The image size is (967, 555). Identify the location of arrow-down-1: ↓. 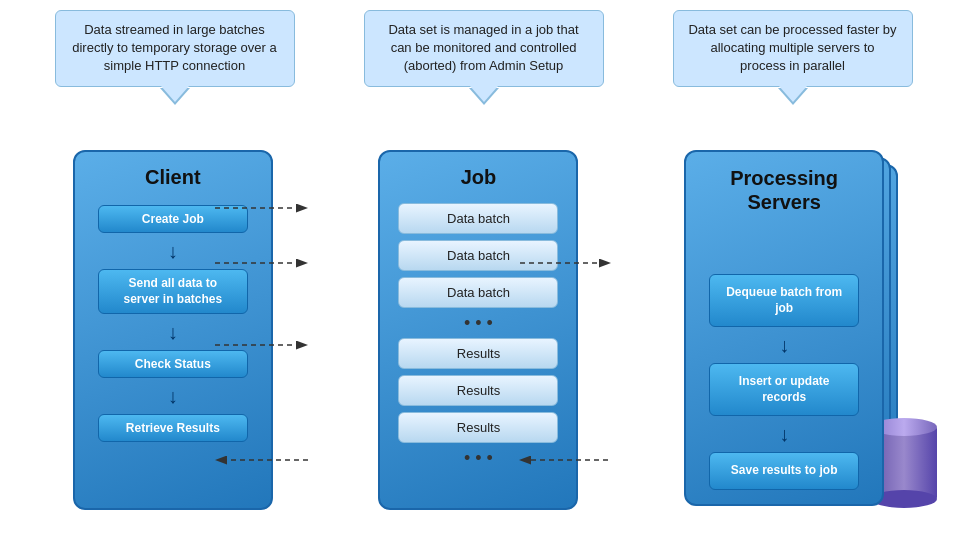
(173, 251).